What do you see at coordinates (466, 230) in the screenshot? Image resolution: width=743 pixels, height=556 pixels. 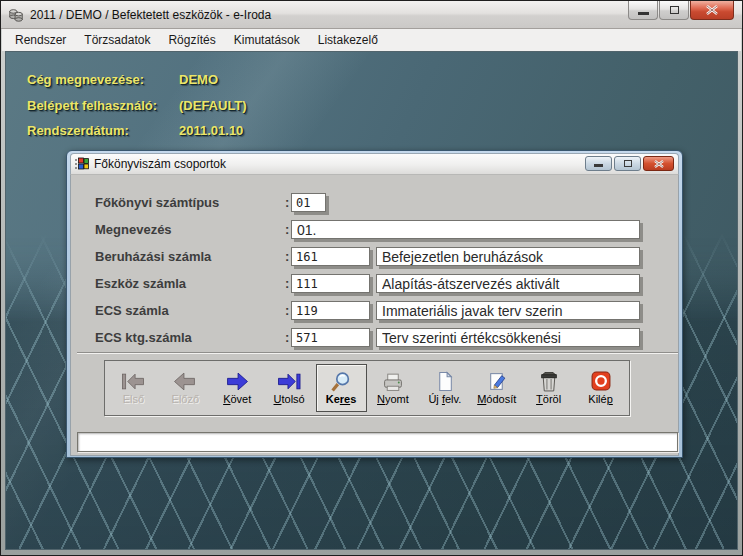 I see `megnevezes-input` at bounding box center [466, 230].